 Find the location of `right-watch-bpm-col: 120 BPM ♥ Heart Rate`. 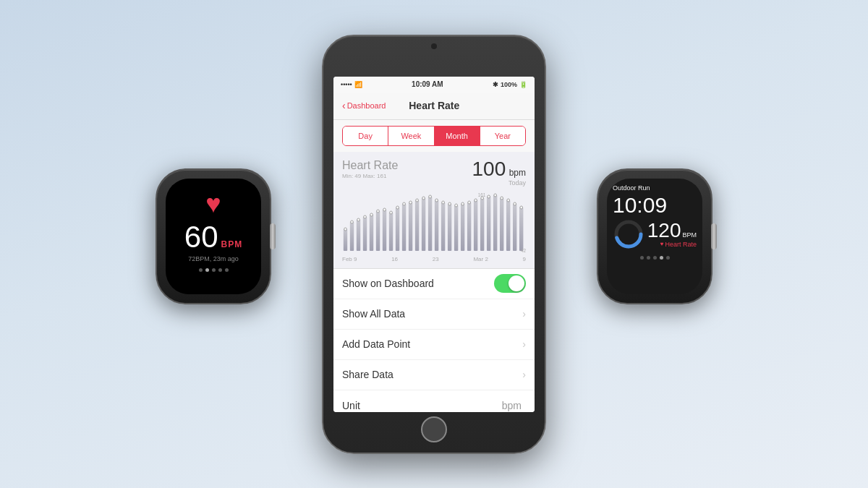

right-watch-bpm-col: 120 BPM ♥ Heart Rate is located at coordinates (672, 234).